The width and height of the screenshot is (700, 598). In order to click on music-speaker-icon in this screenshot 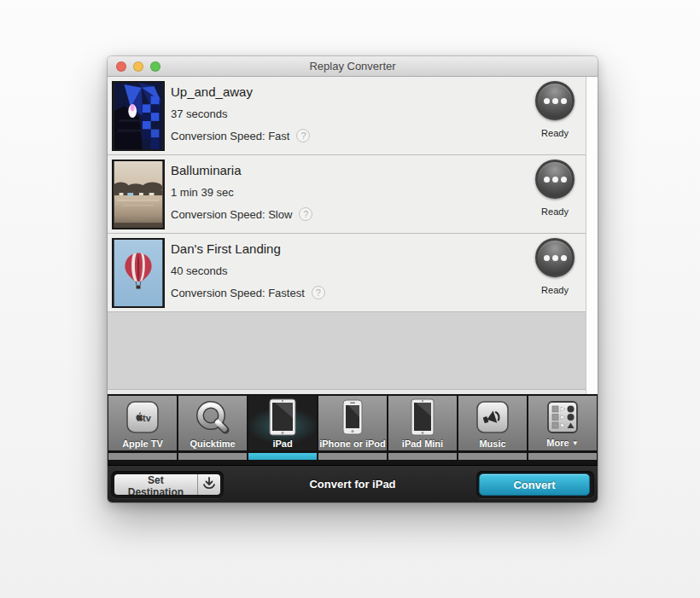, I will do `click(493, 417)`.